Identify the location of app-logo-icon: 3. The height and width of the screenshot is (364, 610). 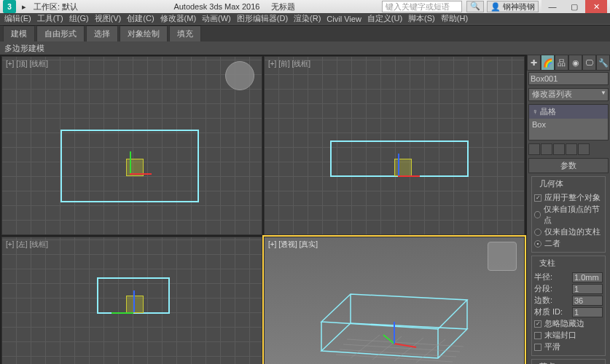
(9, 7).